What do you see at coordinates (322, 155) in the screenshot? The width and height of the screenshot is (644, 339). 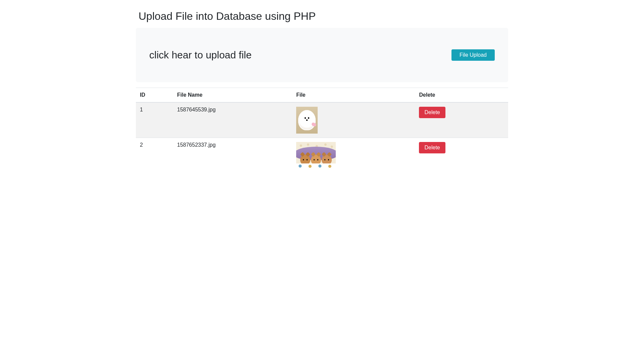 I see `table-row: 2 1587652337.jpg Delete` at bounding box center [322, 155].